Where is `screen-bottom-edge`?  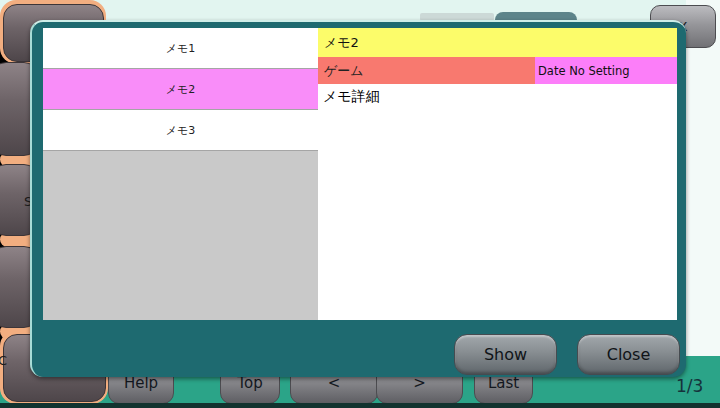
screen-bottom-edge is located at coordinates (360, 406).